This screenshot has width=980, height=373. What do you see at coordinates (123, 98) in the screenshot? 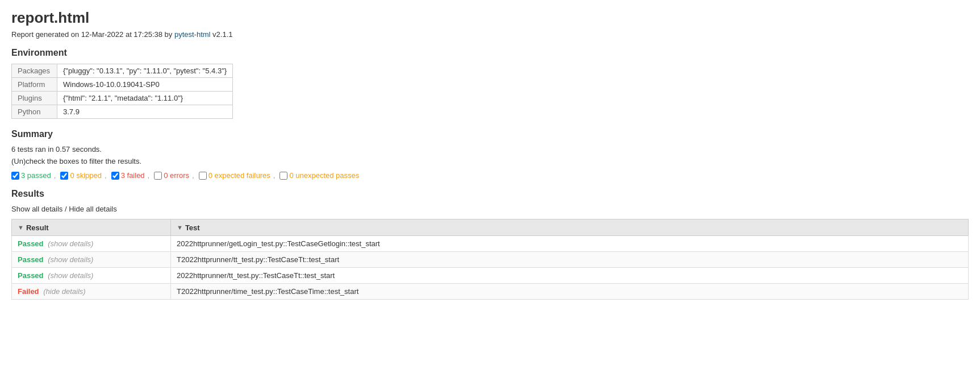
I see `env-row: Plugins {"html": "2.1.1", "metadata": "1…` at bounding box center [123, 98].